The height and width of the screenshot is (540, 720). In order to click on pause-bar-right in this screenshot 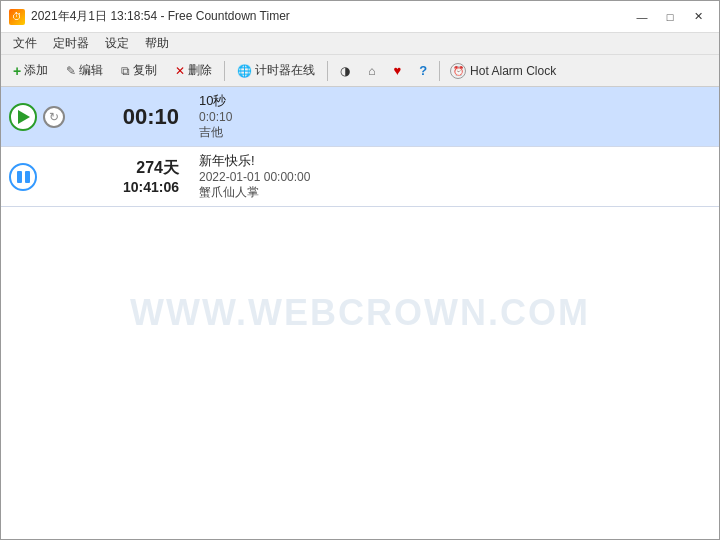, I will do `click(28, 177)`.